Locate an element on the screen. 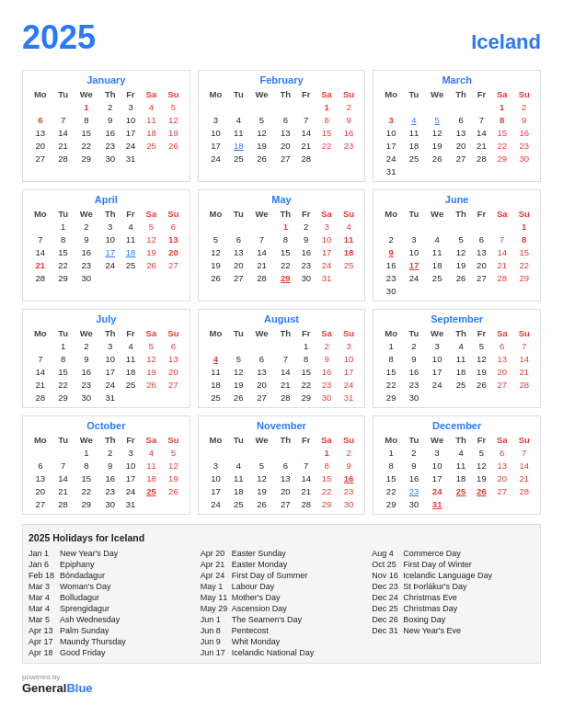  holiday-name: Boxing Day is located at coordinates (424, 620).